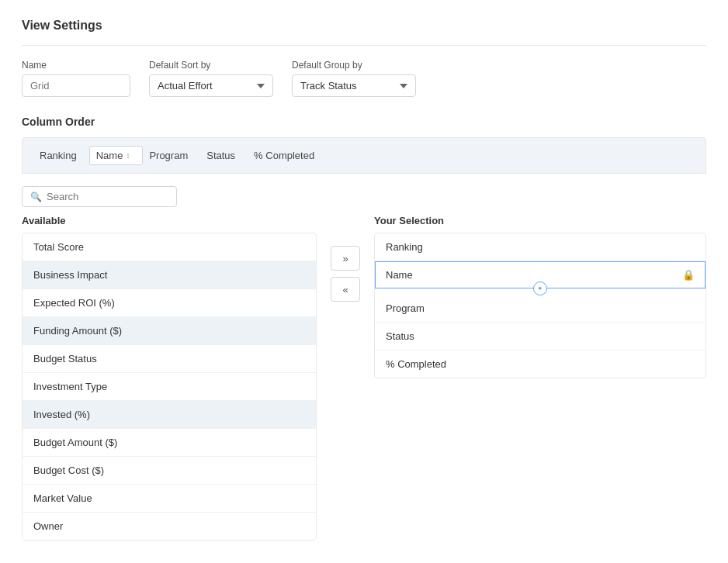 The width and height of the screenshot is (728, 563). I want to click on col-header-program: Program, so click(172, 155).